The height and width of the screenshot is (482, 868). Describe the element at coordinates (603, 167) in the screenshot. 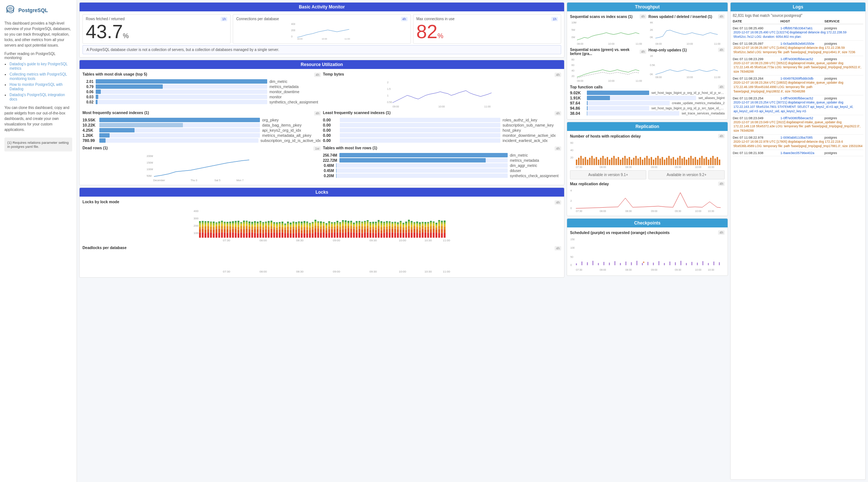

I see `svg-text: 08:00` at that location.